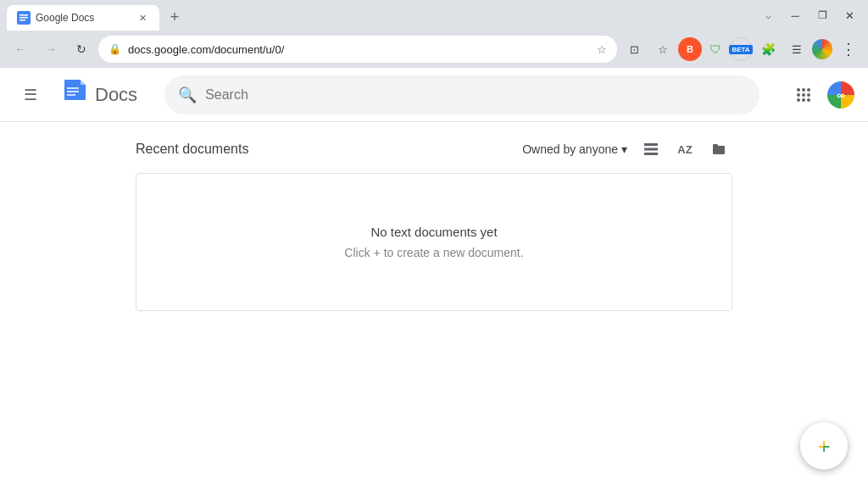 The width and height of the screenshot is (868, 490). I want to click on view-icons: AZ, so click(685, 149).